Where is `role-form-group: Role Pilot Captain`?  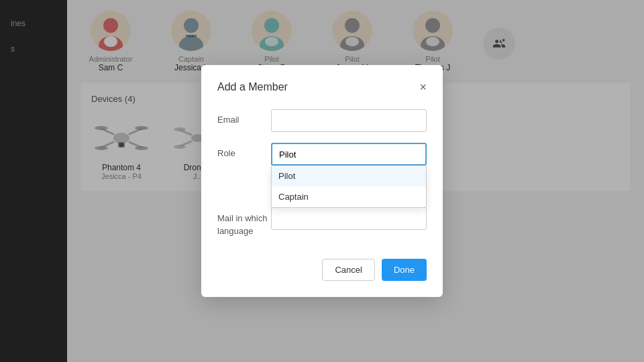
role-form-group: Role Pilot Captain is located at coordinates (322, 154).